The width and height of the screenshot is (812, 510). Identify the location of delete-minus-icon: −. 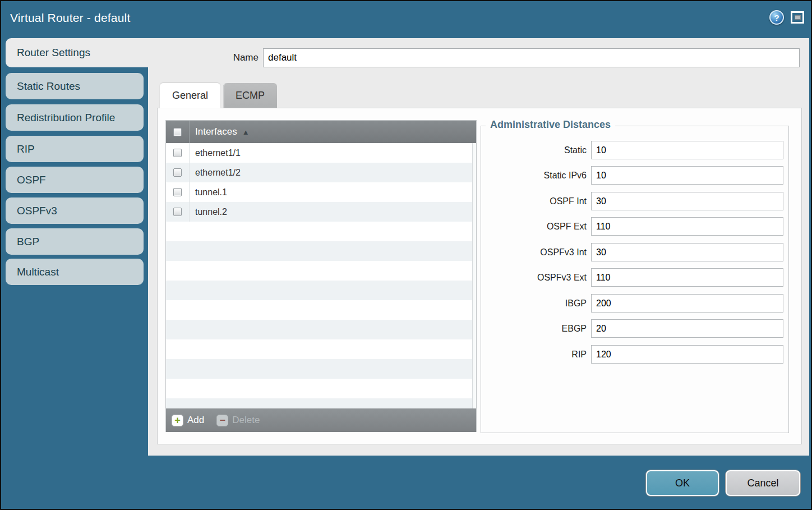
(222, 421).